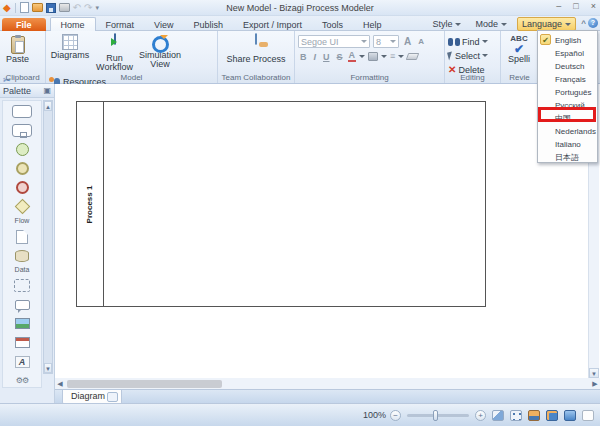 This screenshot has height=426, width=600. What do you see at coordinates (22, 150) in the screenshot?
I see `palette-start-event-shape` at bounding box center [22, 150].